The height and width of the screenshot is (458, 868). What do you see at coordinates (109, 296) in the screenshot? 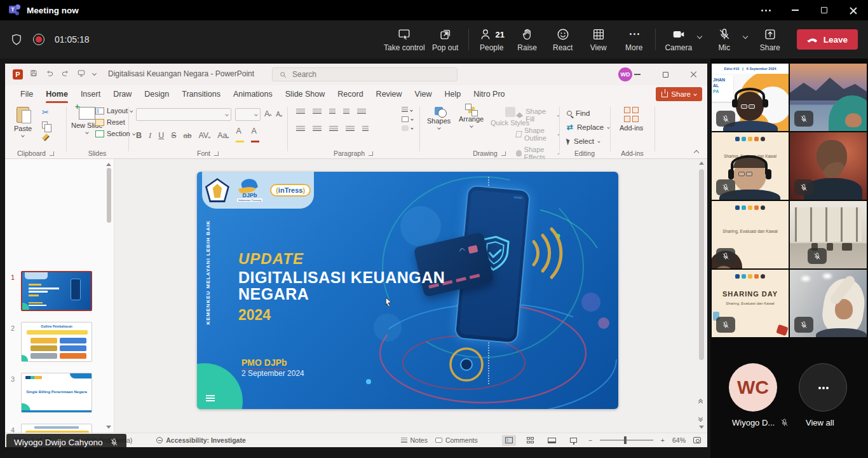
I see `thumbnail-scrollbar` at bounding box center [109, 296].